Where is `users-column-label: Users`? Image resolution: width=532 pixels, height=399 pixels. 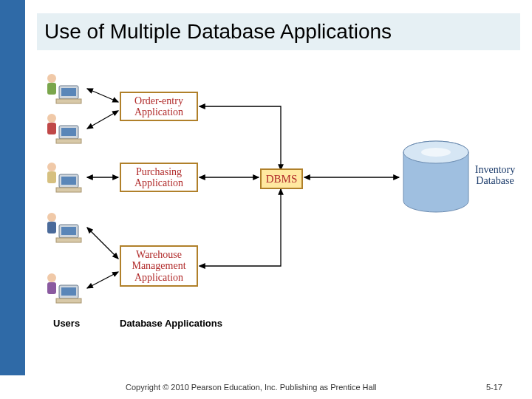 users-column-label: Users is located at coordinates (66, 324).